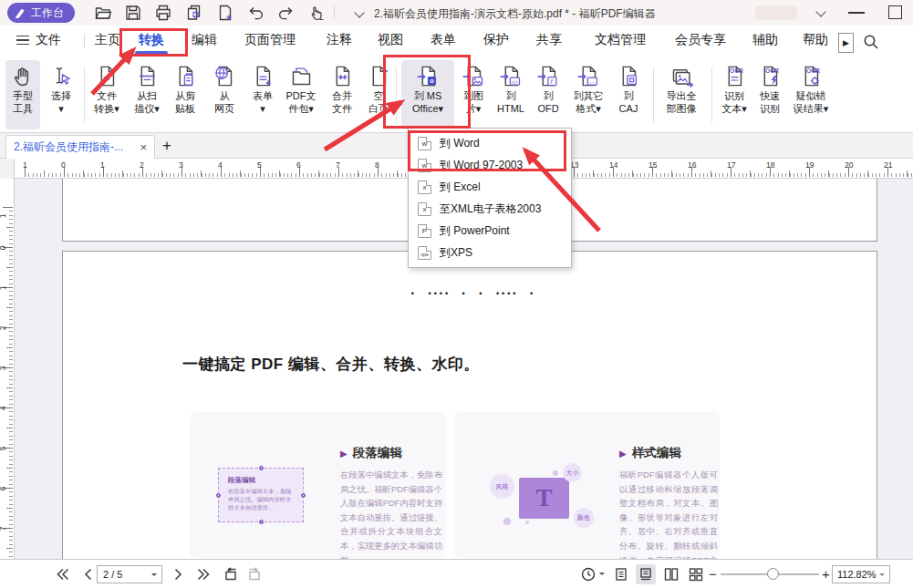 The width and height of the screenshot is (913, 588). Describe the element at coordinates (548, 95) in the screenshot. I see `ribbon-button-to-ofd: f 到 OFD` at that location.